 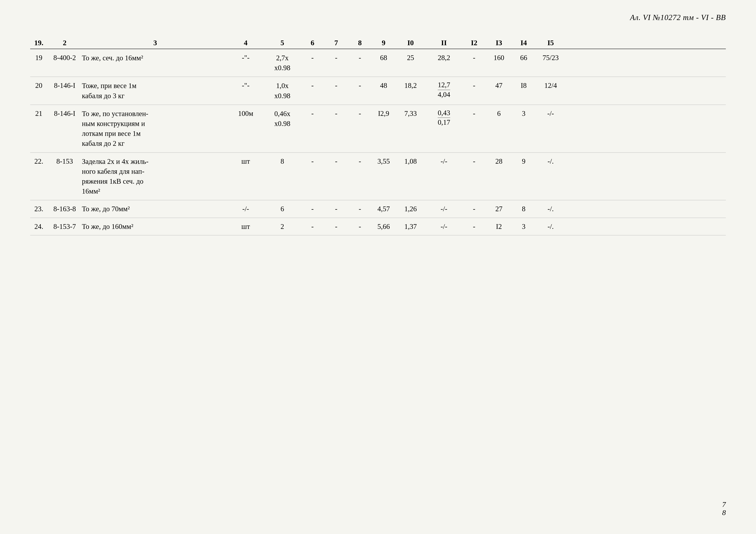 What do you see at coordinates (65, 58) in the screenshot?
I see `cell-code: 8-400-2` at bounding box center [65, 58].